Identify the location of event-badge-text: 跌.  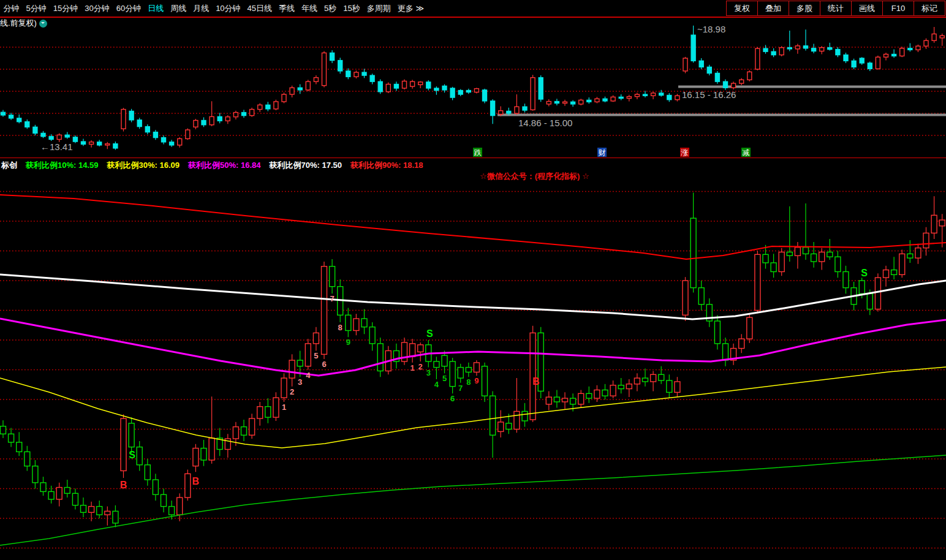
(478, 153).